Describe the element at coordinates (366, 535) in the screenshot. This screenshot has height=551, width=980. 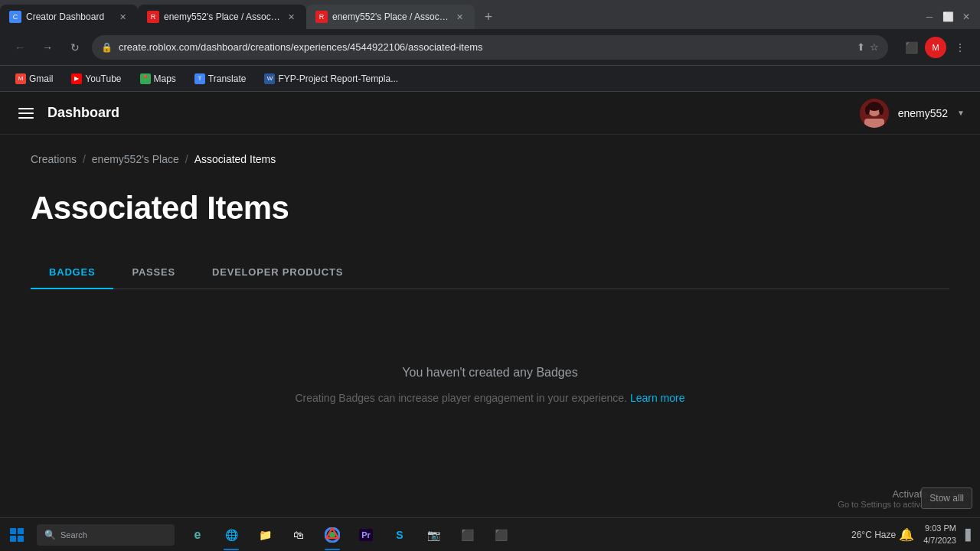
I see `taskbar-app-premiere: Pr` at that location.